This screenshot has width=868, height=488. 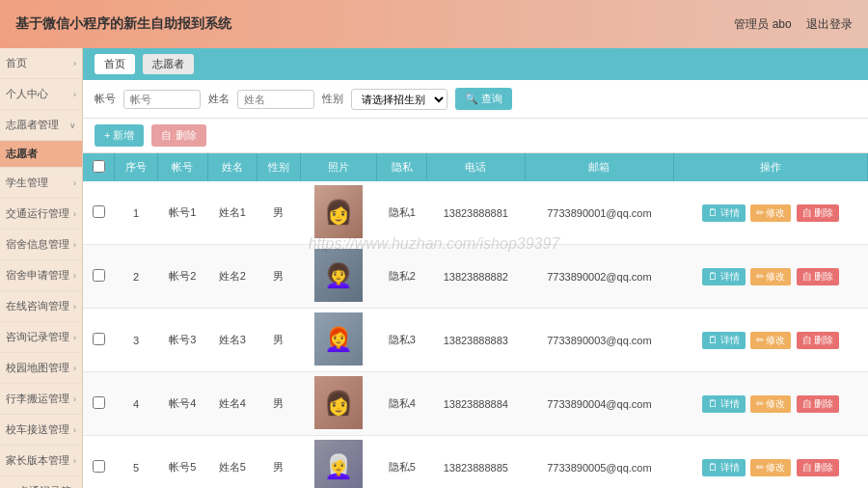 I want to click on search-button: 🔍 查询, so click(x=484, y=98).